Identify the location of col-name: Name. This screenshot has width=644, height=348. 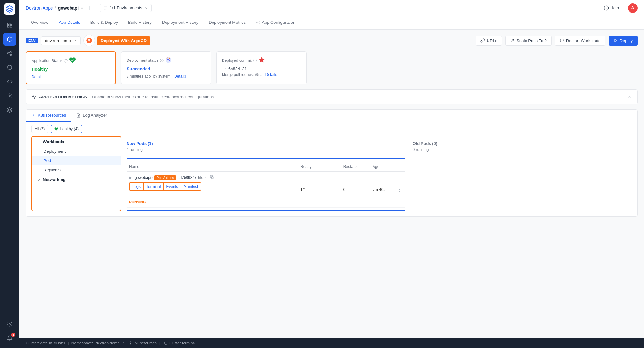
(194, 167).